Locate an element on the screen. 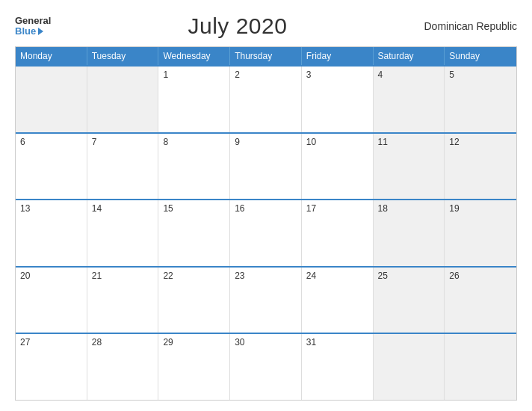  cell-w5-fri: 31 is located at coordinates (338, 367).